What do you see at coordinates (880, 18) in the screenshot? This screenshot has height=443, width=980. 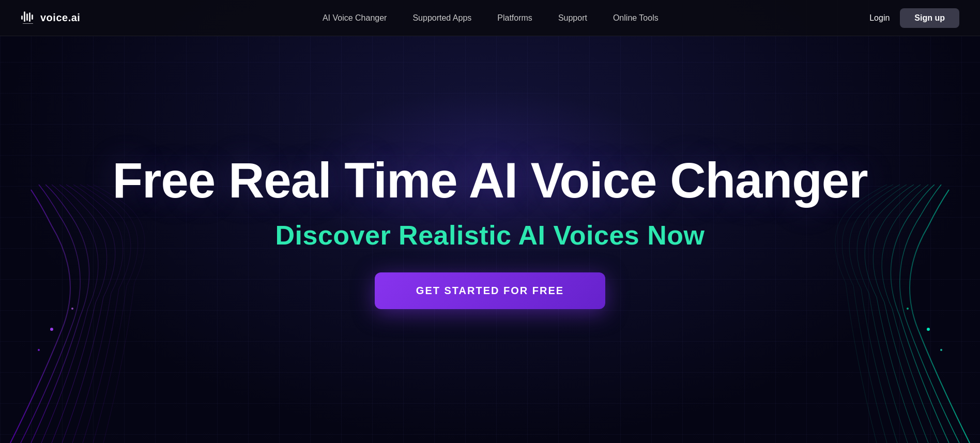 I see `login-button: Login` at bounding box center [880, 18].